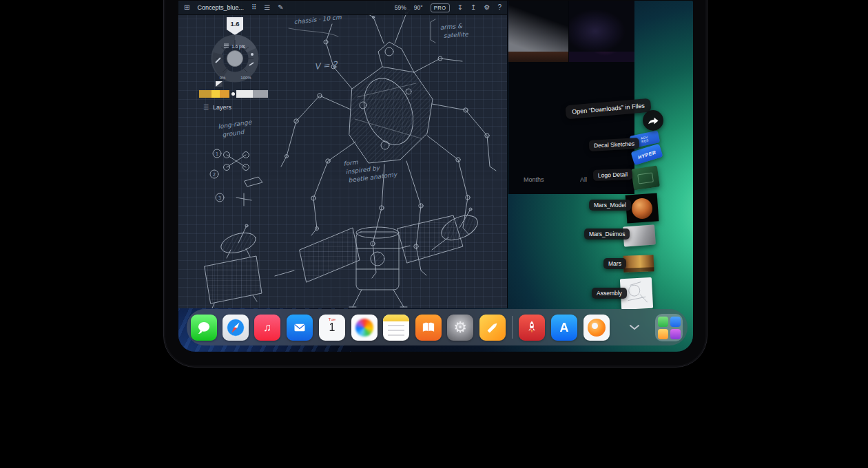 The image size is (868, 468). What do you see at coordinates (280, 8) in the screenshot?
I see `pen-mode-icon: ✎` at bounding box center [280, 8].